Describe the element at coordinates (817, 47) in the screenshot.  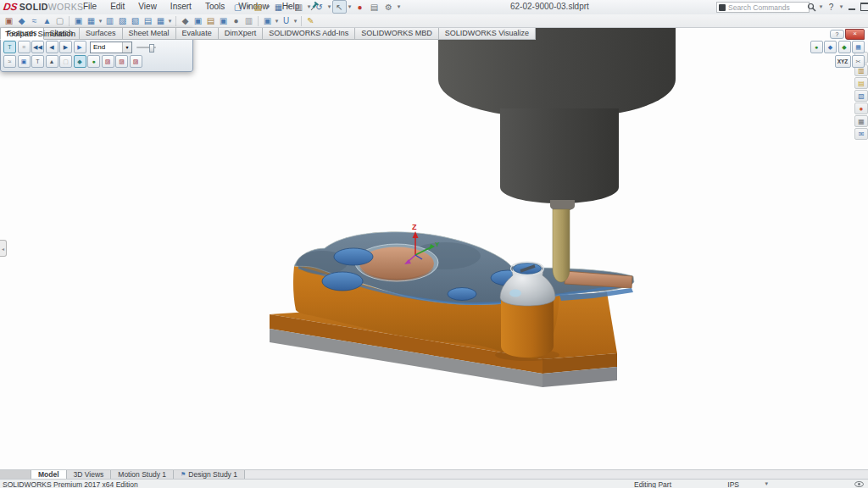
I see `turbo-mode-button: ●` at that location.